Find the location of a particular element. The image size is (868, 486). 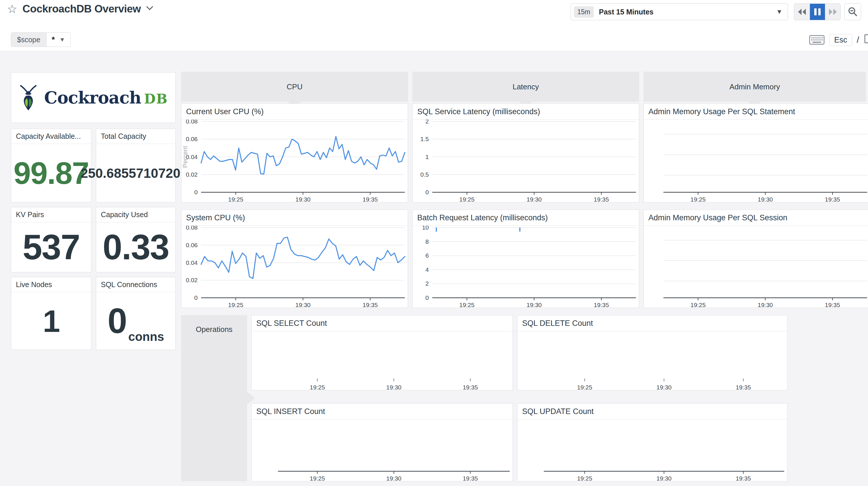

scope-variable-value: * ▼ is located at coordinates (59, 40).